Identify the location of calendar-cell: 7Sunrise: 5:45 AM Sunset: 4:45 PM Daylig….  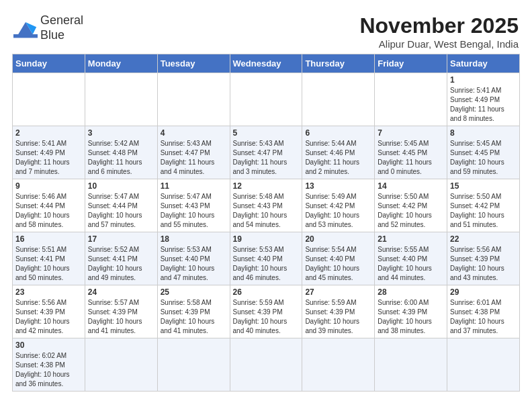
(411, 153).